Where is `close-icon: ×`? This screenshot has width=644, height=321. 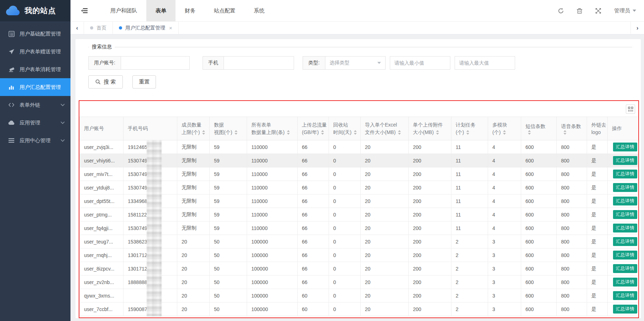 close-icon: × is located at coordinates (171, 28).